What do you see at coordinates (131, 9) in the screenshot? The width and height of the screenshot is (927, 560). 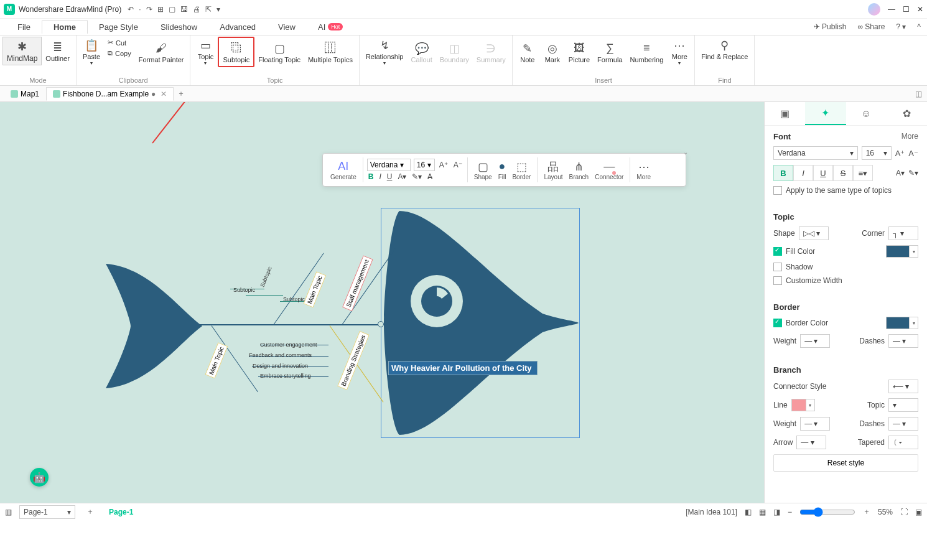 I see `undo-icon: ↶` at bounding box center [131, 9].